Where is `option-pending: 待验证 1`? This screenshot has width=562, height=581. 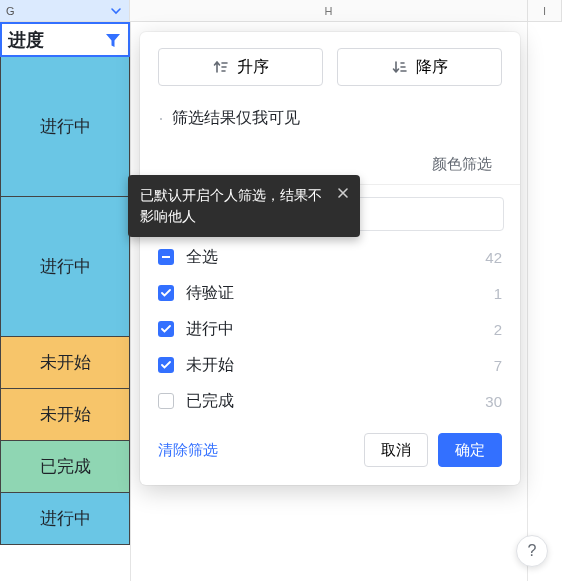 option-pending: 待验证 1 is located at coordinates (330, 293).